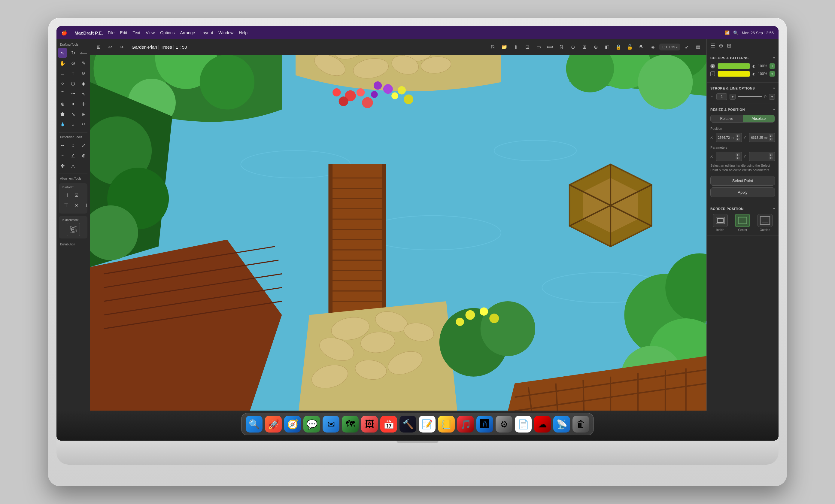 The image size is (835, 504). What do you see at coordinates (121, 47) in the screenshot?
I see `redo-btn: ↪` at bounding box center [121, 47].